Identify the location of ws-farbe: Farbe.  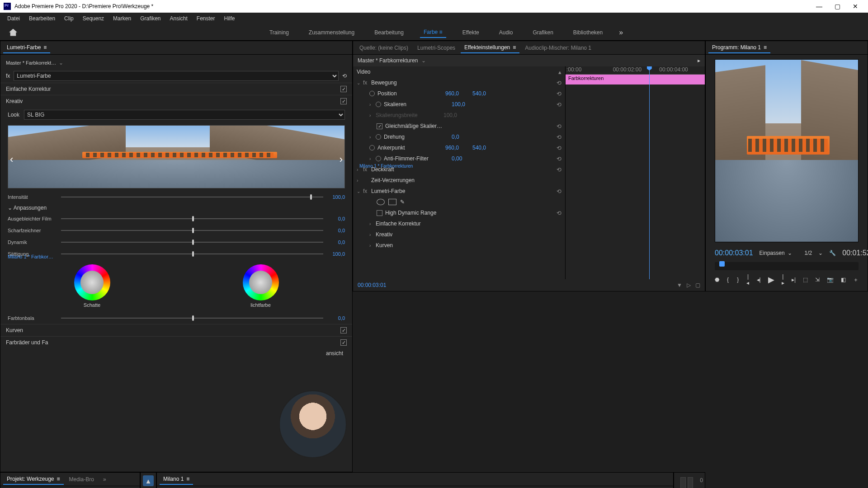
(433, 33).